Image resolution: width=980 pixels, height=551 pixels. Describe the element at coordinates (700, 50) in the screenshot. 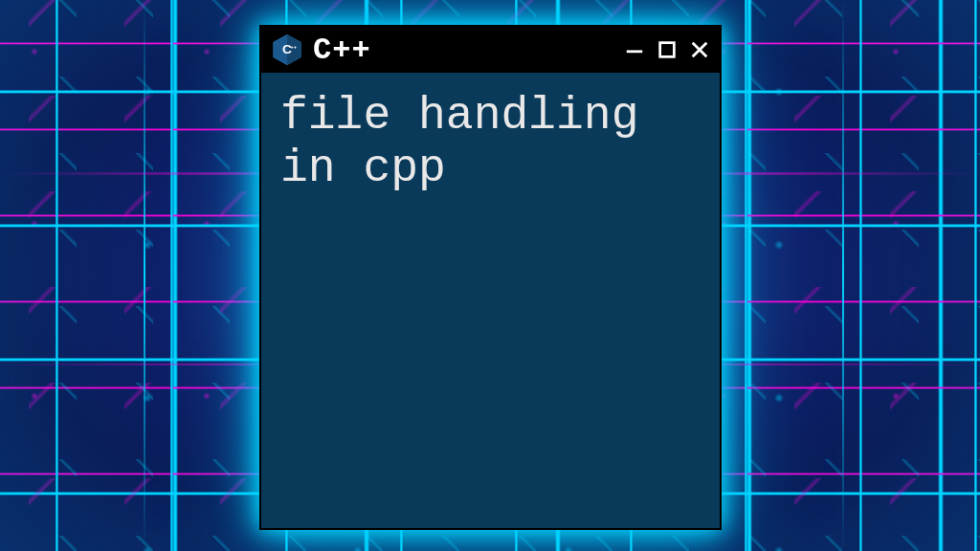

I see `close-button` at that location.